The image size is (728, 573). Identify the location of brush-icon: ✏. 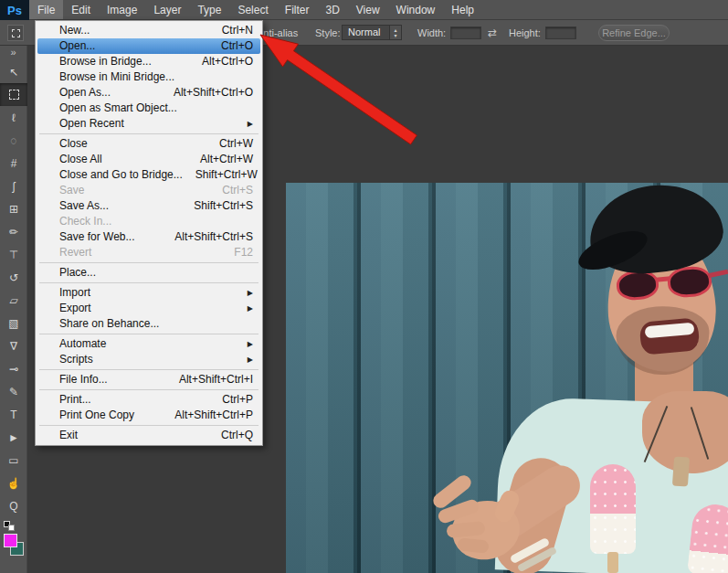
(14, 232).